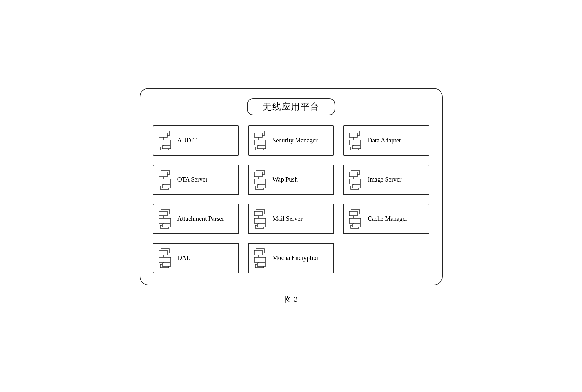 This screenshot has width=582, height=392. What do you see at coordinates (291, 180) in the screenshot?
I see `component-grid: AUDIT Security Manager` at bounding box center [291, 180].